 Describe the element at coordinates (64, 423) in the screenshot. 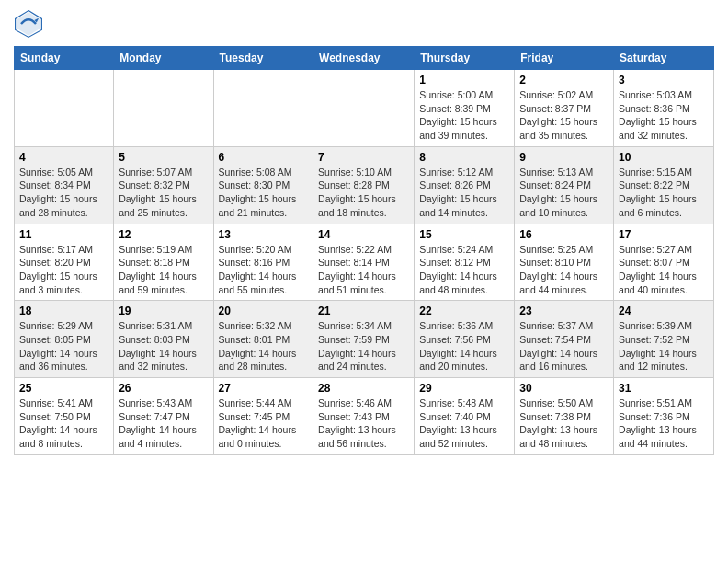

I see `day-info: Sunrise: 5:41 AM Sunset: 7:50 PM Dayligh…` at that location.